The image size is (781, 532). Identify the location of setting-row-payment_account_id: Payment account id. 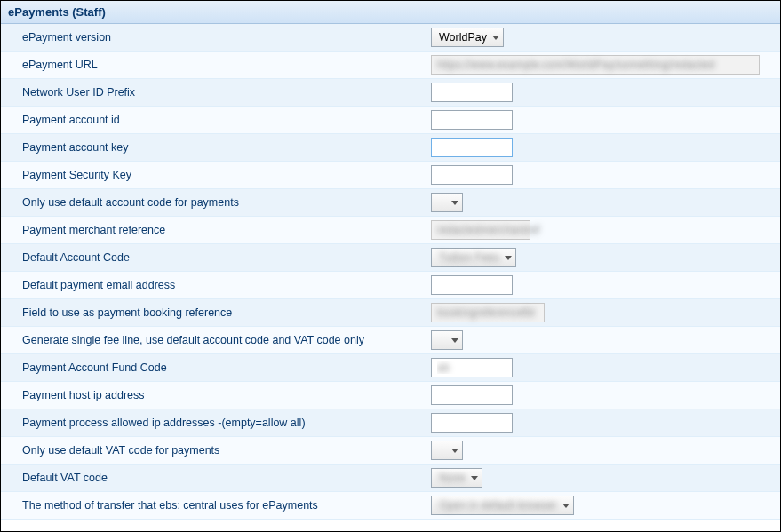
(391, 121).